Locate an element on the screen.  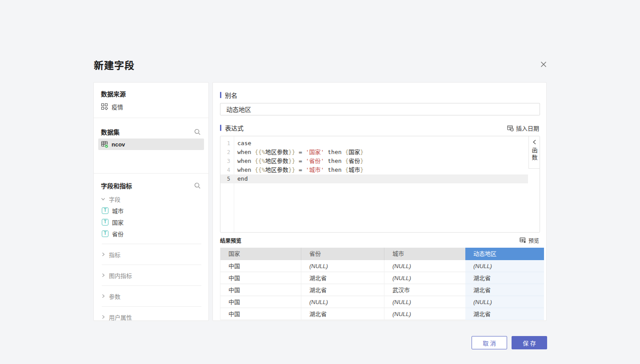
code-line-2: 2when {{%地区参数}} = '国家' then {国家} is located at coordinates (374, 152).